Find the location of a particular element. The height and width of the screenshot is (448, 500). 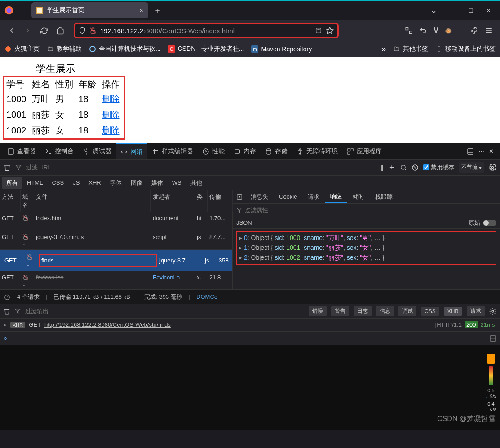

bookmark-ncre: 全国计算机技术与软... is located at coordinates (125, 49).